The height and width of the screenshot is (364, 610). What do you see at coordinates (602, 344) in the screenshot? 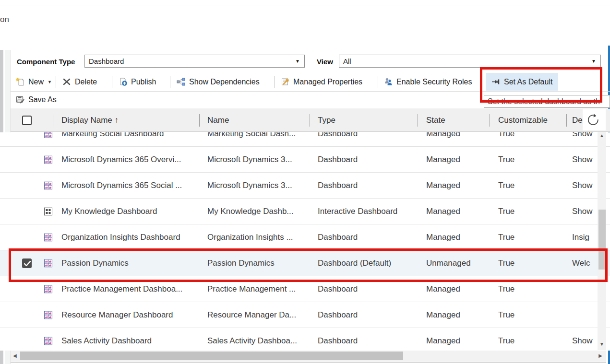
I see `scroll-down-icon: ▼` at bounding box center [602, 344].